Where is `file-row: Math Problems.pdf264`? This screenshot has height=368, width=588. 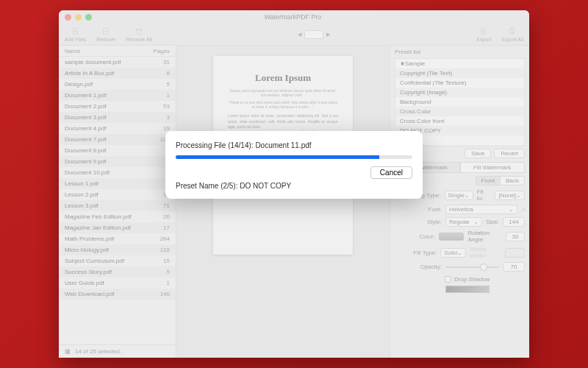
file-row: Math Problems.pdf264 is located at coordinates (118, 238).